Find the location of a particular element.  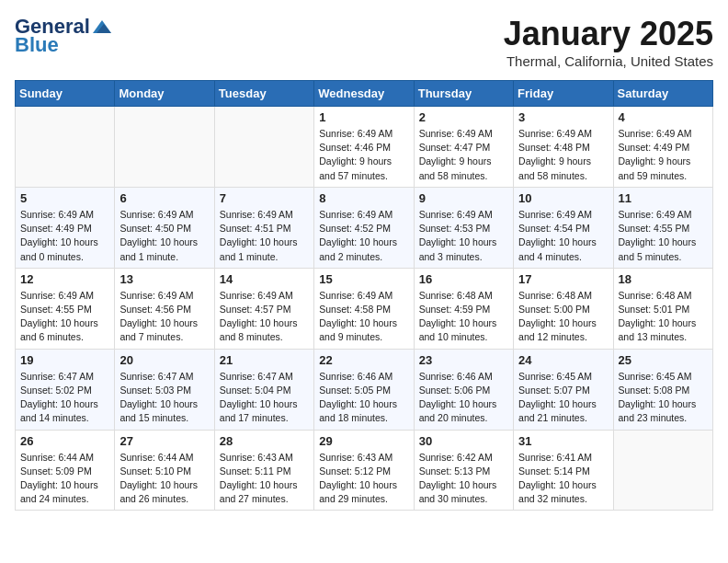

calendar-cell: 22Sunrise: 6:46 AMSunset: 5:05 PMDayligh… is located at coordinates (364, 389).